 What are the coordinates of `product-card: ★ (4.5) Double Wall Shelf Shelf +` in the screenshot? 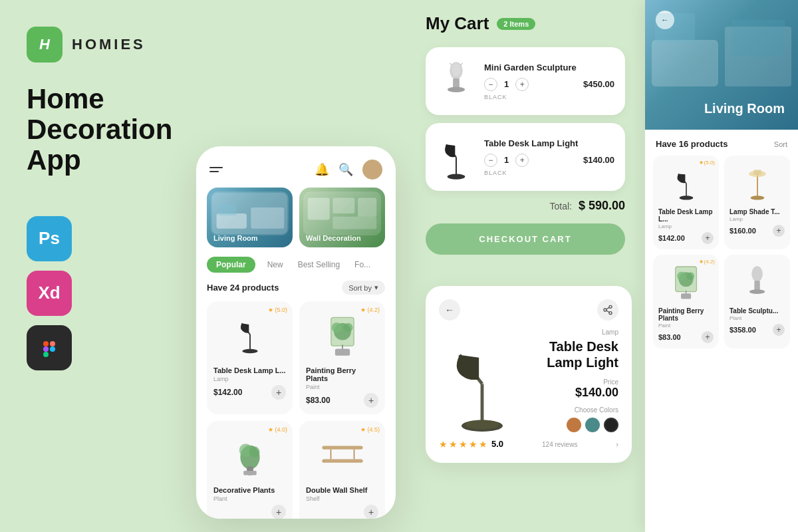 It's located at (342, 469).